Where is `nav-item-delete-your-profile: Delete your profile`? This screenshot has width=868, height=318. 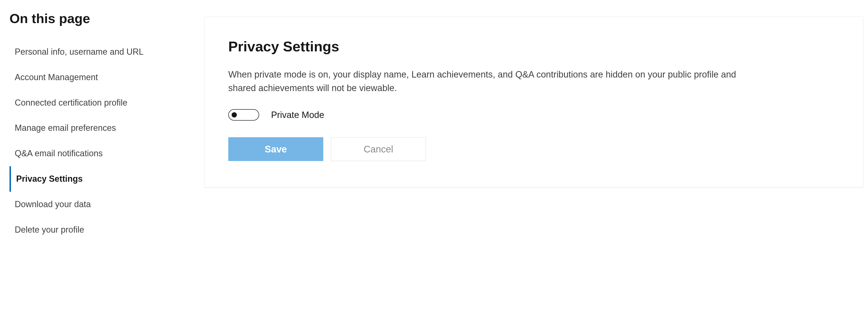 nav-item-delete-your-profile: Delete your profile is located at coordinates (100, 230).